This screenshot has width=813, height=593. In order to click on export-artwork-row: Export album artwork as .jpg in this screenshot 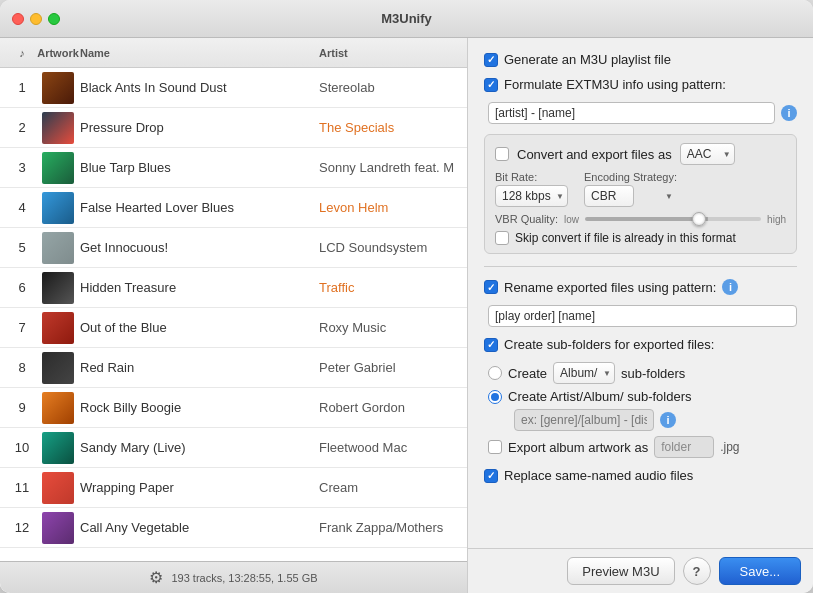, I will do `click(642, 447)`.